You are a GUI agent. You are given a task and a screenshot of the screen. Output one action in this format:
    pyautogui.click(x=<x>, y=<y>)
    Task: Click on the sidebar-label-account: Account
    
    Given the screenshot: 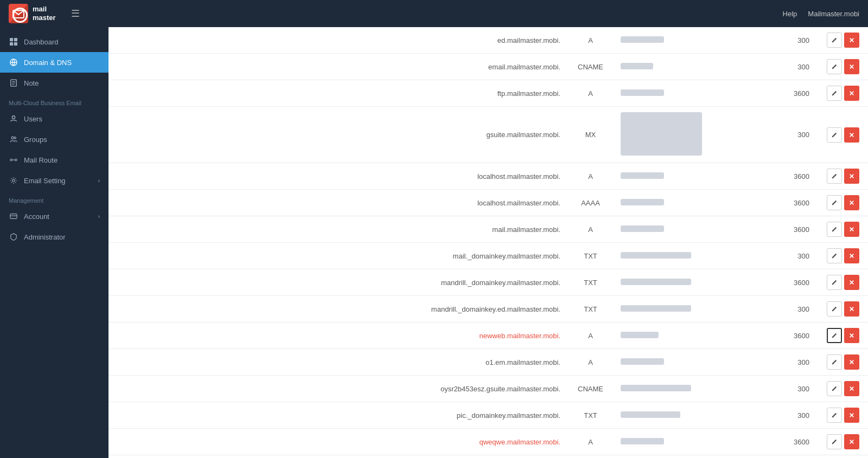 What is the action you would take?
    pyautogui.click(x=37, y=217)
    